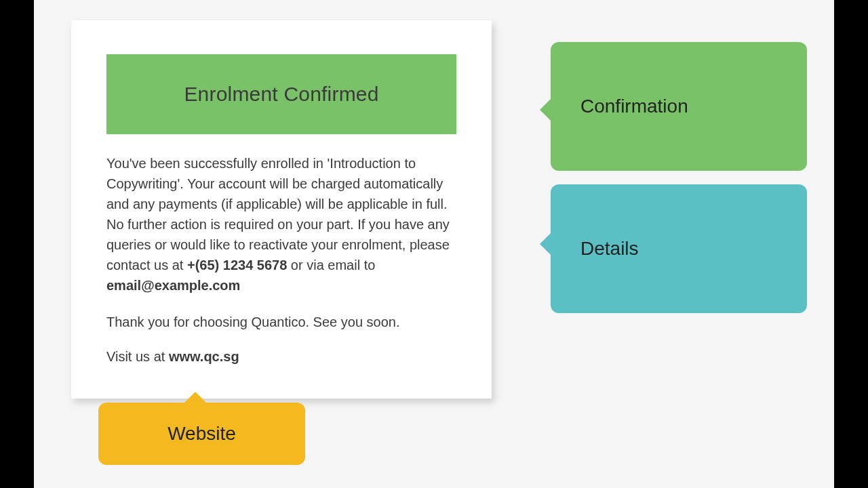  What do you see at coordinates (202, 434) in the screenshot?
I see `callout-website-label: Website` at bounding box center [202, 434].